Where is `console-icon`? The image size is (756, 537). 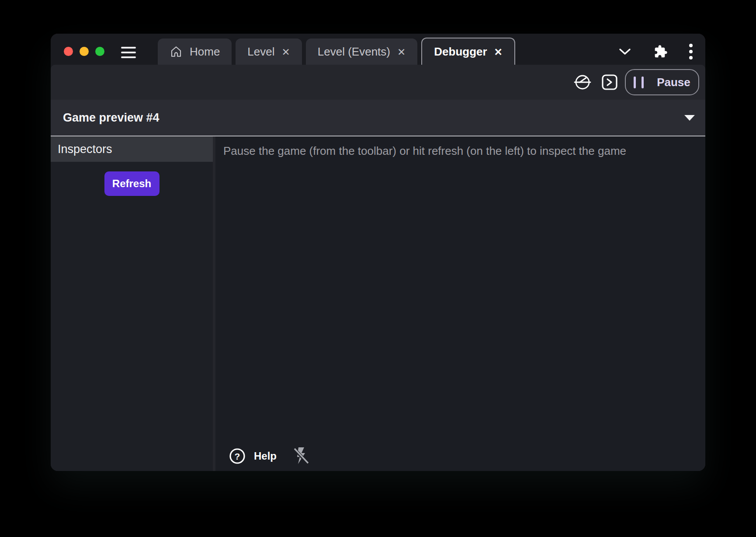
console-icon is located at coordinates (610, 82).